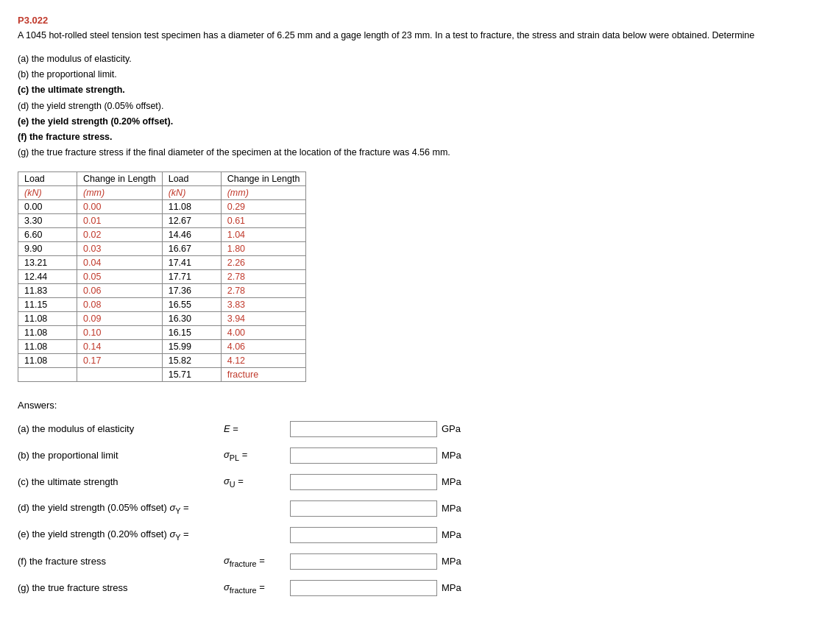  What do you see at coordinates (121, 455) in the screenshot?
I see `answer-label-b: (b) the proportional limit` at bounding box center [121, 455].